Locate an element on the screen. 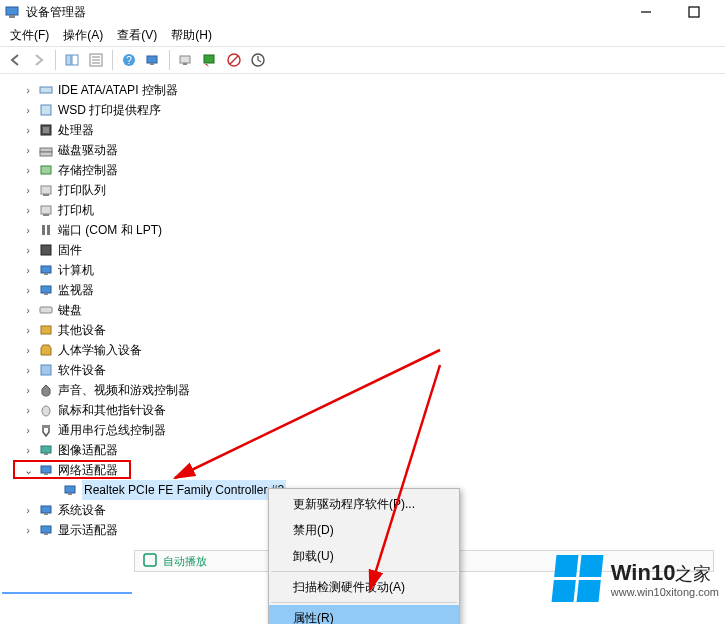 The width and height of the screenshot is (725, 624). minimize-button is located at coordinates (646, 12).